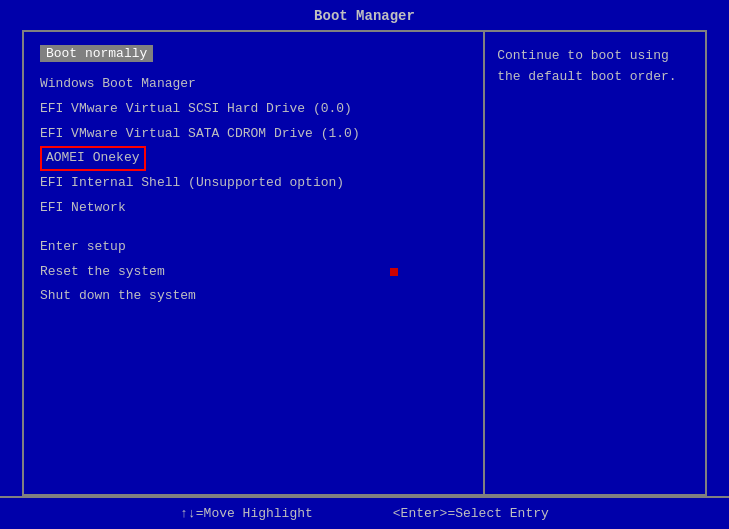 This screenshot has height=529, width=729. Describe the element at coordinates (595, 67) in the screenshot. I see `description-text: Continue to boot using the default boot …` at that location.